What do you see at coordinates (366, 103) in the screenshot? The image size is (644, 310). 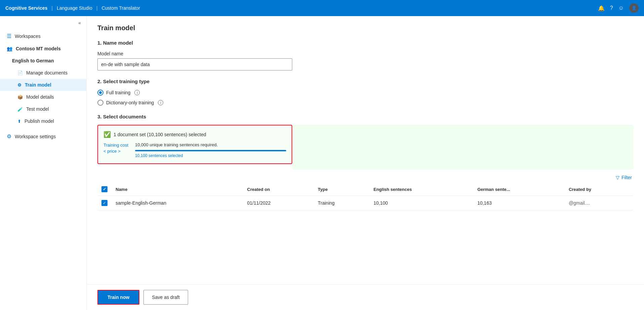 I see `radio-dict-training: Dictionary-only training i` at bounding box center [366, 103].